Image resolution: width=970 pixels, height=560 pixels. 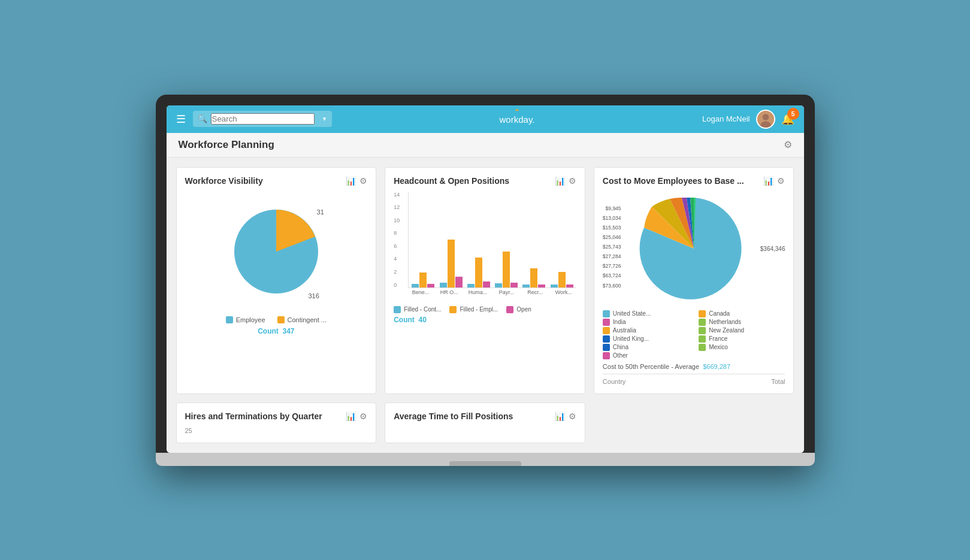 What do you see at coordinates (793, 114) in the screenshot?
I see `notification-badge: 5` at bounding box center [793, 114].